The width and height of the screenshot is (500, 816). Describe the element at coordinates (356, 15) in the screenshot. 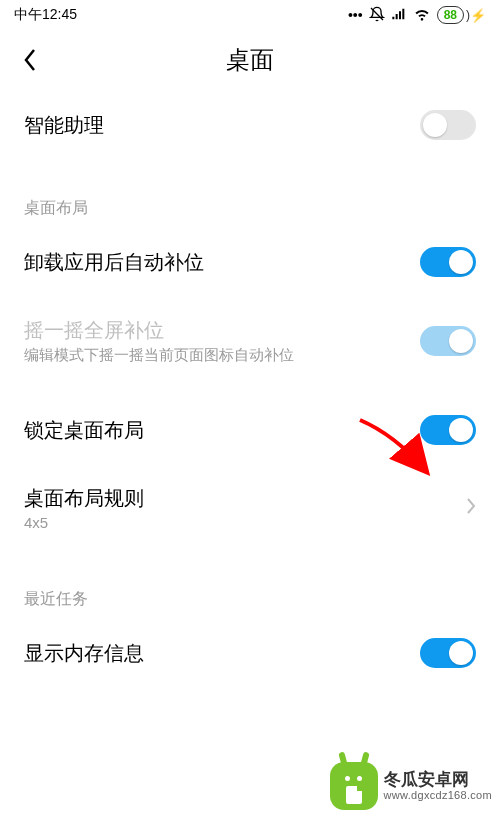

I see `more-icon: •••` at that location.